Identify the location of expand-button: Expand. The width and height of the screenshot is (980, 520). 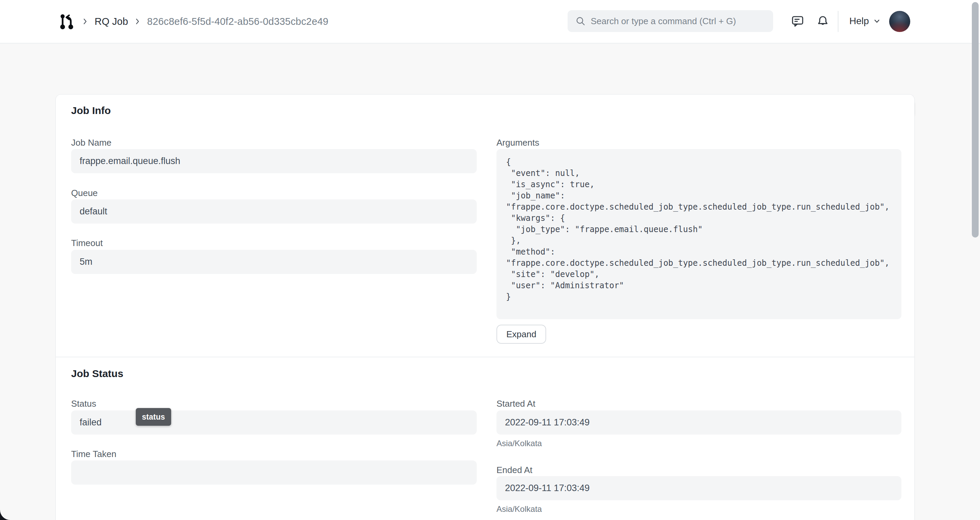
(521, 334).